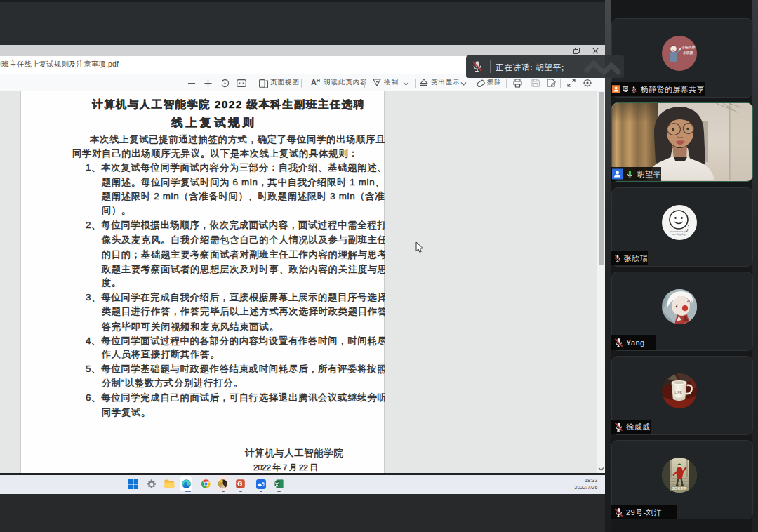 Image resolution: width=758 pixels, height=532 pixels. Describe the element at coordinates (679, 231) in the screenshot. I see `svg-text: you see see you` at that location.